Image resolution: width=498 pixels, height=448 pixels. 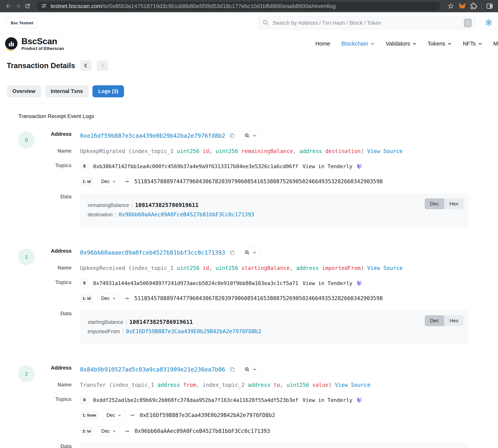 I want to click on nav-more: M, so click(x=496, y=44).